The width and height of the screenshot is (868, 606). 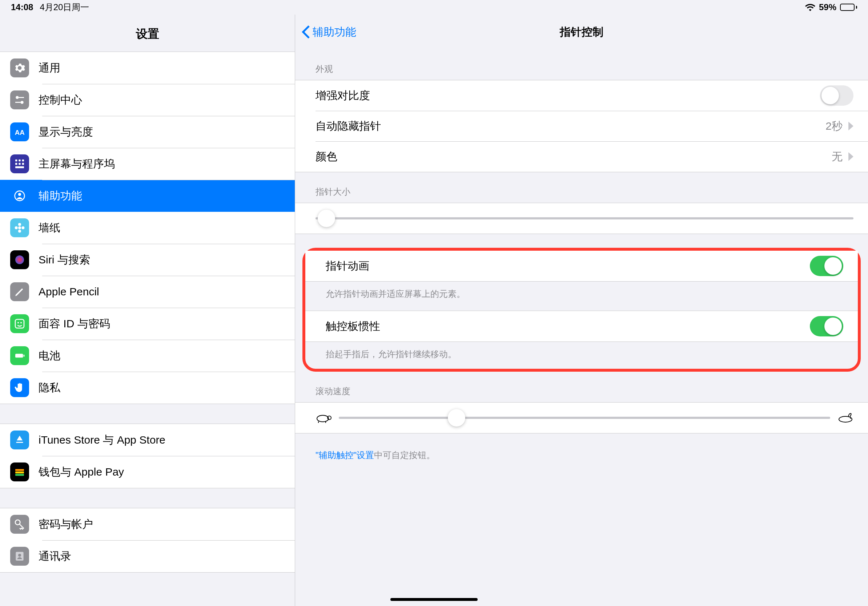 What do you see at coordinates (60, 100) in the screenshot?
I see `sidebar-item-label: 控制中心` at bounding box center [60, 100].